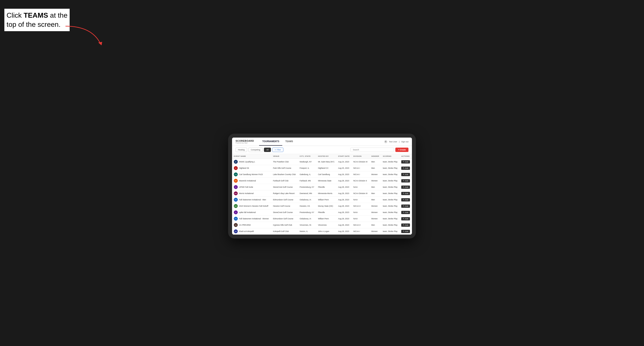 This screenshot has width=644, height=346. Describe the element at coordinates (271, 142) in the screenshot. I see `nav-tournaments: TOURNAMENTS` at that location.